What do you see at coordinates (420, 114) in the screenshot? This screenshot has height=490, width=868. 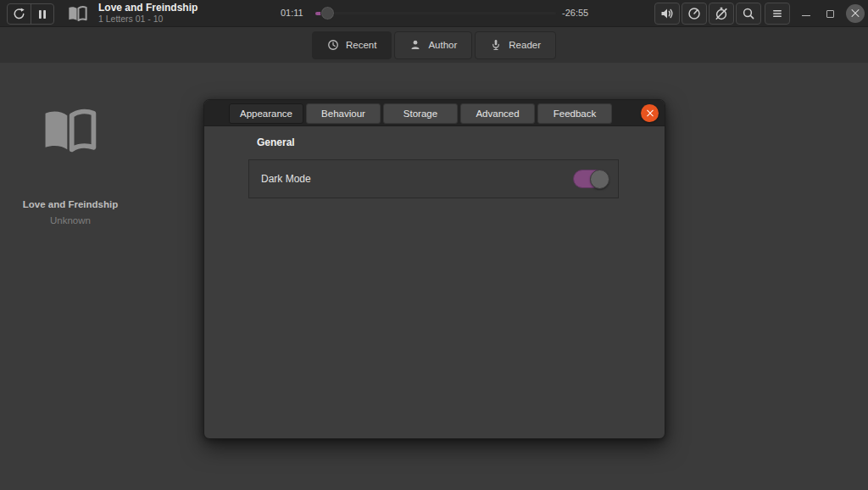 I see `settings-tabs: Appearance Behaviour Storage Advanced Fe…` at bounding box center [420, 114].